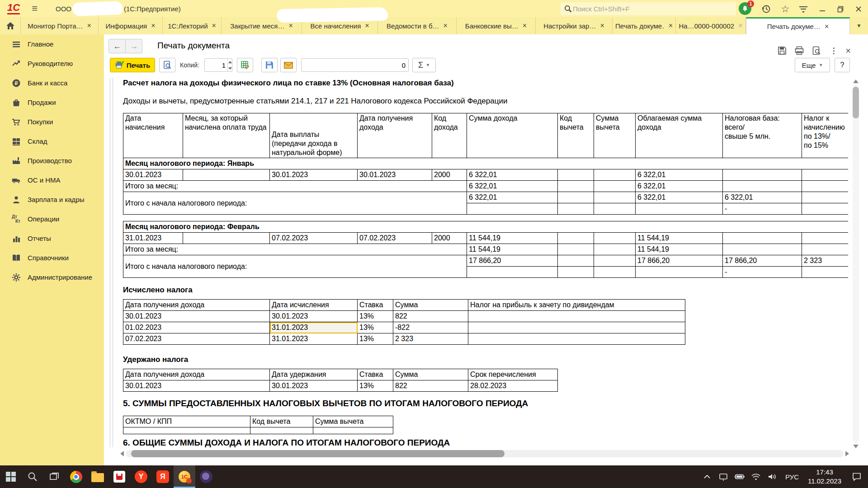  Describe the element at coordinates (34, 9) in the screenshot. I see `main-menu-icon: ≡` at that location.